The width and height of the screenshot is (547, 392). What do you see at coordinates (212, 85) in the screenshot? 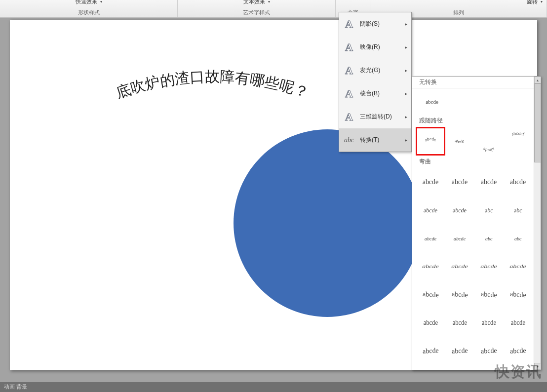
I see `svg-text: 底吹炉的渣口故障有哪些呢？` at bounding box center [212, 85].